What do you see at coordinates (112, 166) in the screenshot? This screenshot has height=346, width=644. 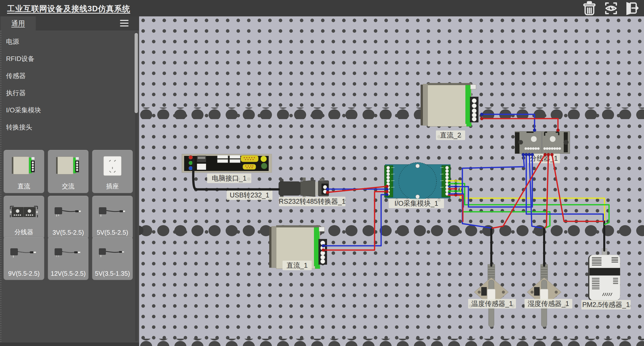 I see `socket-thumbnail` at bounding box center [112, 166].